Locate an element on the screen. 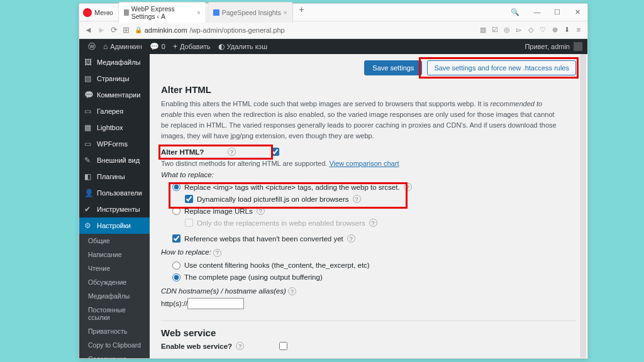 The height and width of the screenshot is (362, 644). back-button: ◄ is located at coordinates (88, 30).